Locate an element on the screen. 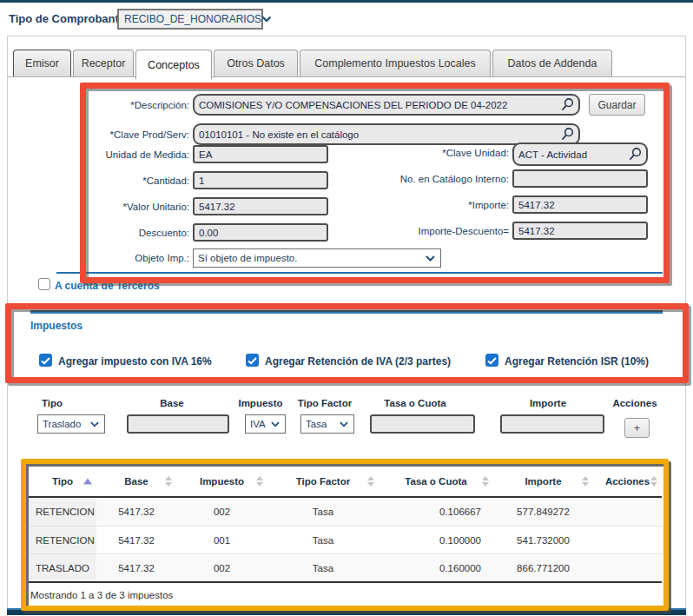 The width and height of the screenshot is (693, 616). objeto-imp-select: Sí objeto de impuesto. is located at coordinates (317, 258).